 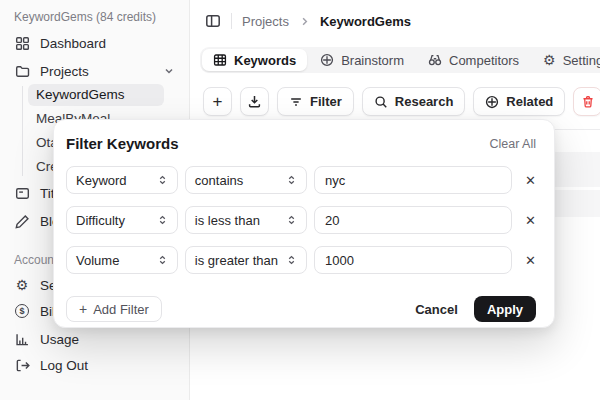 What do you see at coordinates (327, 60) in the screenshot?
I see `brainstorm-icon` at bounding box center [327, 60].